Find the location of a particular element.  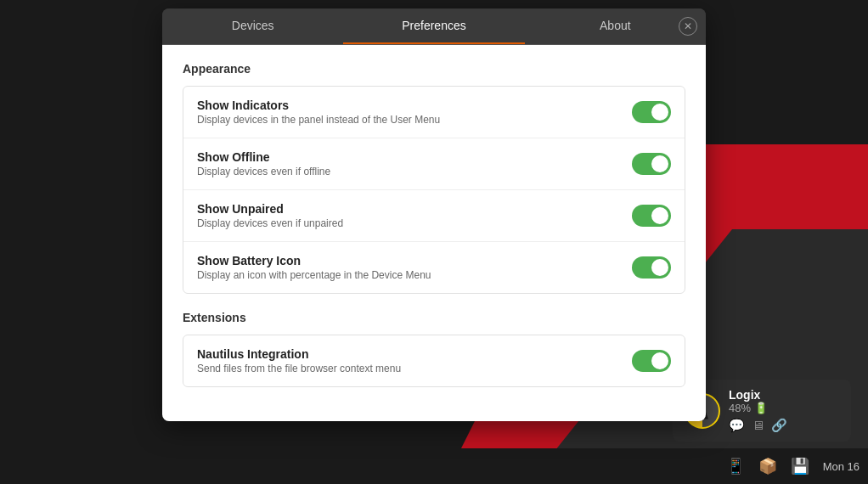

show-offline-text: Show Offline Display devices even if off… is located at coordinates (408, 164).